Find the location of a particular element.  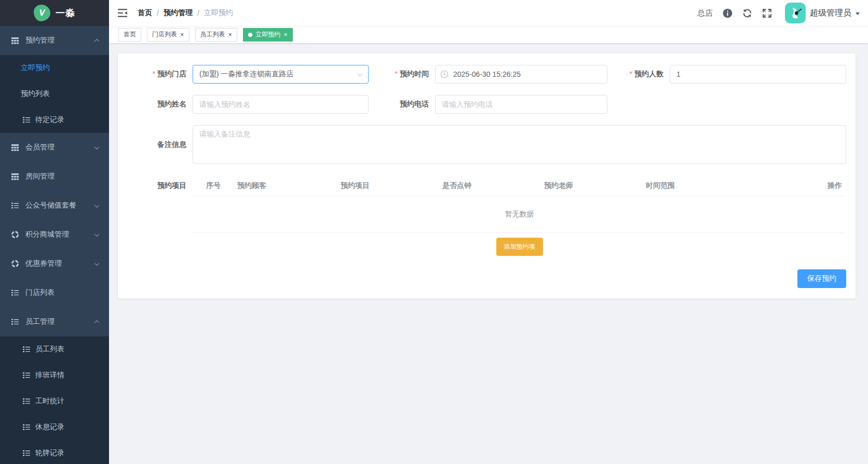

form-row-1: *预约门店 *预约时间 *预约人数 is located at coordinates (487, 74).